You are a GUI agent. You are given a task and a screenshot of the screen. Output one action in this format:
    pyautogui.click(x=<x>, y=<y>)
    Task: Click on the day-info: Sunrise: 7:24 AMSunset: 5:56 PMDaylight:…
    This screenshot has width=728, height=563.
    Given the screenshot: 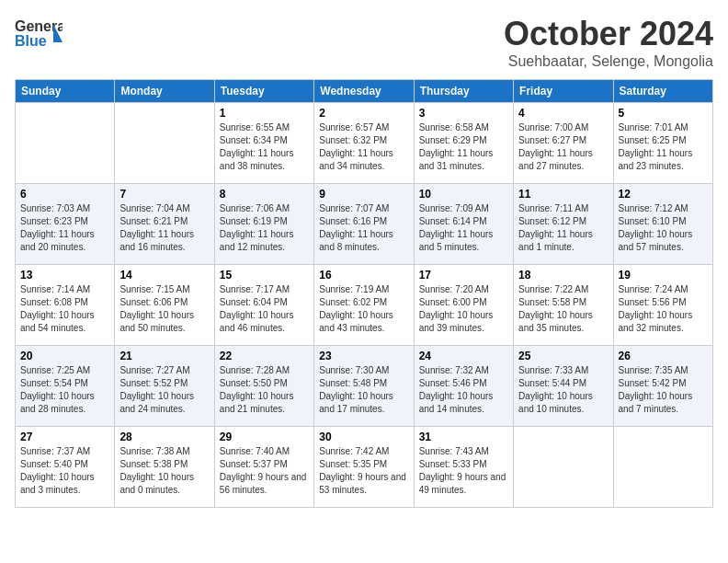 What is the action you would take?
    pyautogui.click(x=664, y=309)
    